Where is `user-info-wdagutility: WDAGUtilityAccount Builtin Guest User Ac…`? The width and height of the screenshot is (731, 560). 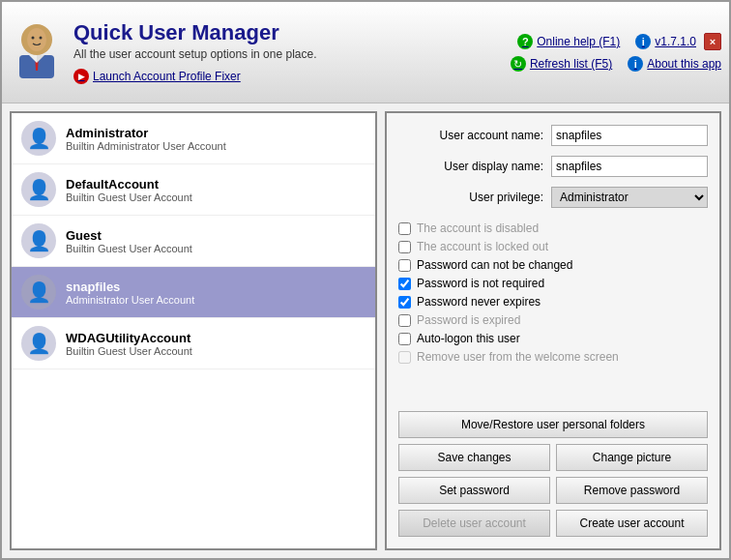 user-info-wdagutility: WDAGUtilityAccount Builtin Guest User Ac… is located at coordinates (130, 344).